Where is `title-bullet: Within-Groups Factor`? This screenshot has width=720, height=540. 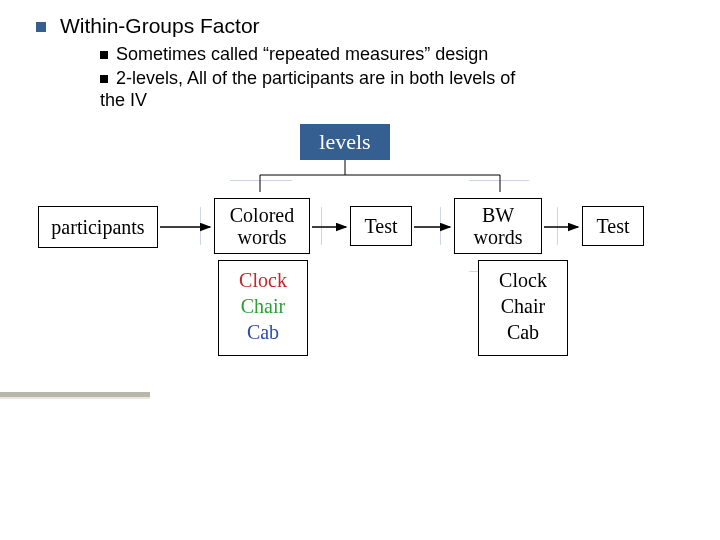
title-bullet: Within-Groups Factor is located at coordinates (148, 26).